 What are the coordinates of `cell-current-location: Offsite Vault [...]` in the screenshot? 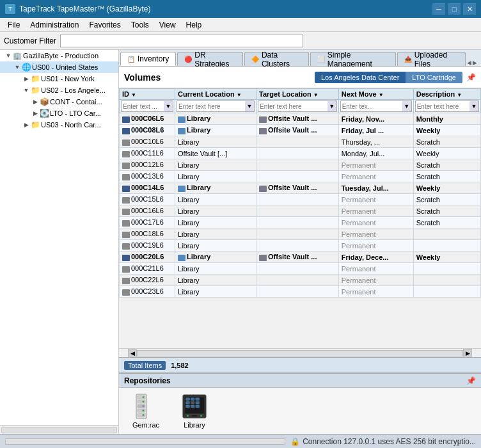 It's located at (216, 154).